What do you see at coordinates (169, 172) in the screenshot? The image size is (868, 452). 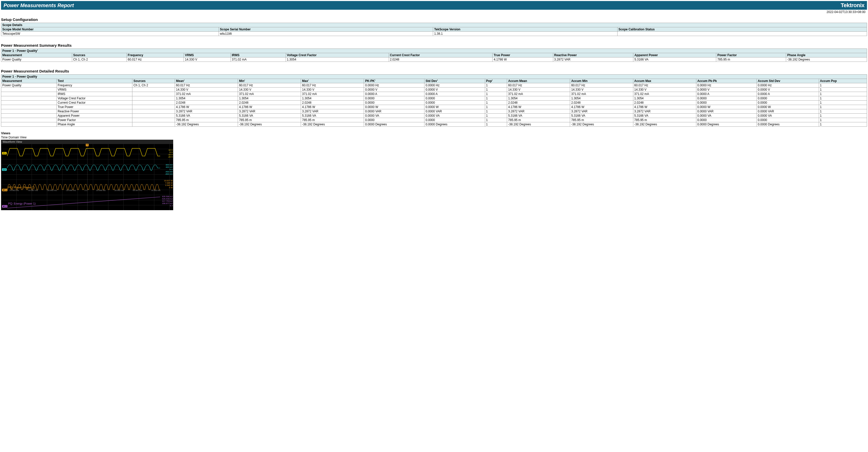 I see `scale-tick: -400 mV` at bounding box center [169, 172].